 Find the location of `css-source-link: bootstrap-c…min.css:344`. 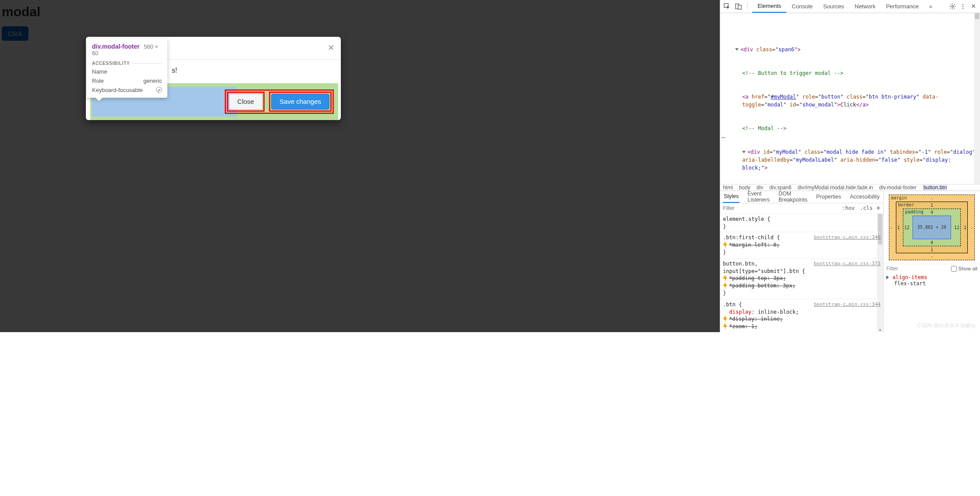

css-source-link: bootstrap-c…min.css:344 is located at coordinates (847, 304).